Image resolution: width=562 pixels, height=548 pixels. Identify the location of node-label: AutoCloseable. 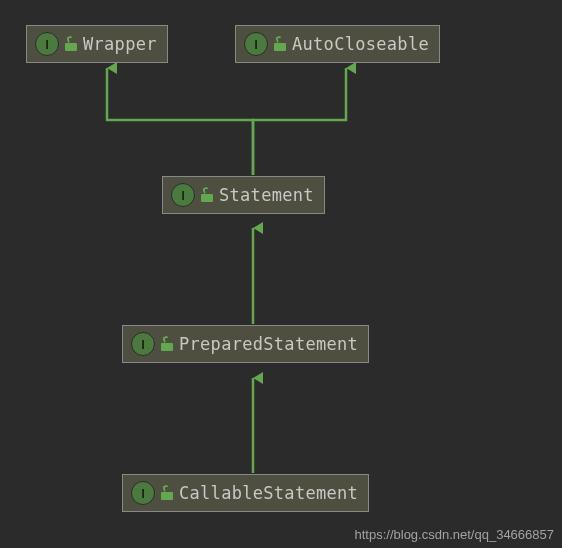
(360, 44).